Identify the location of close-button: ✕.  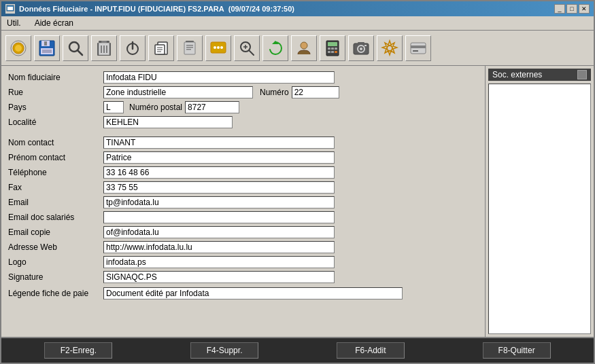
(584, 9).